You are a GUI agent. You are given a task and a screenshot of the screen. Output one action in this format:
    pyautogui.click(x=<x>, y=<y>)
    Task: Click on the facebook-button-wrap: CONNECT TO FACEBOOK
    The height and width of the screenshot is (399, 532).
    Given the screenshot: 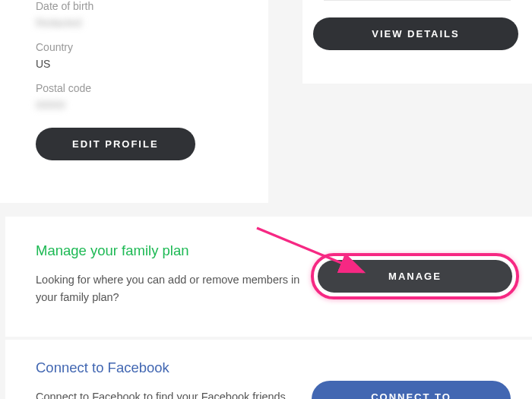 What is the action you would take?
    pyautogui.click(x=411, y=390)
    